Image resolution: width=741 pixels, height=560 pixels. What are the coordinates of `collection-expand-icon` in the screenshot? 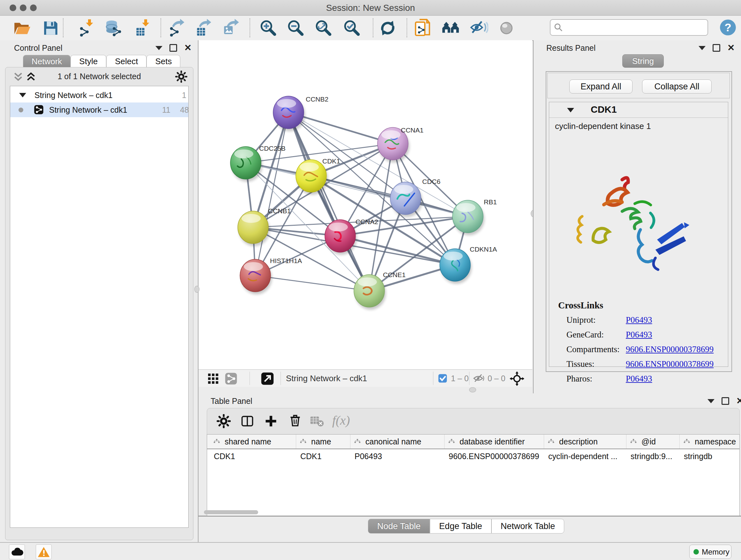 It's located at (23, 95).